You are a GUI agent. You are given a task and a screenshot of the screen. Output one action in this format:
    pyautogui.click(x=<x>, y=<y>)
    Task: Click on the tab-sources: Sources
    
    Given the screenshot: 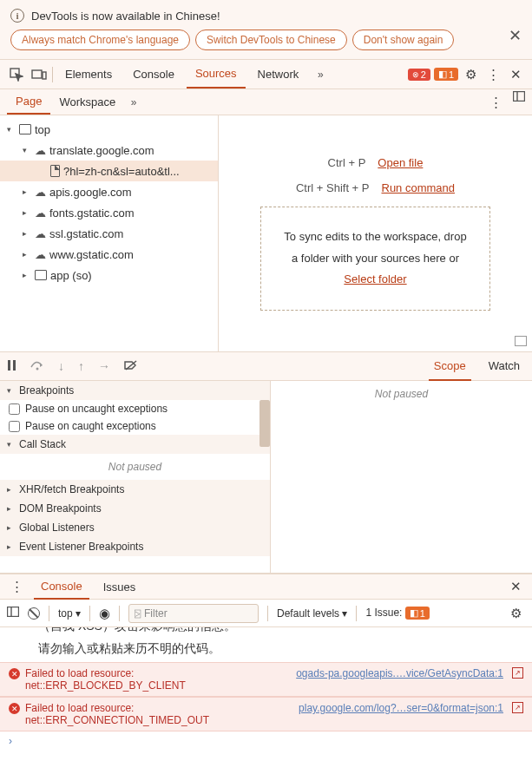 What is the action you would take?
    pyautogui.click(x=216, y=75)
    